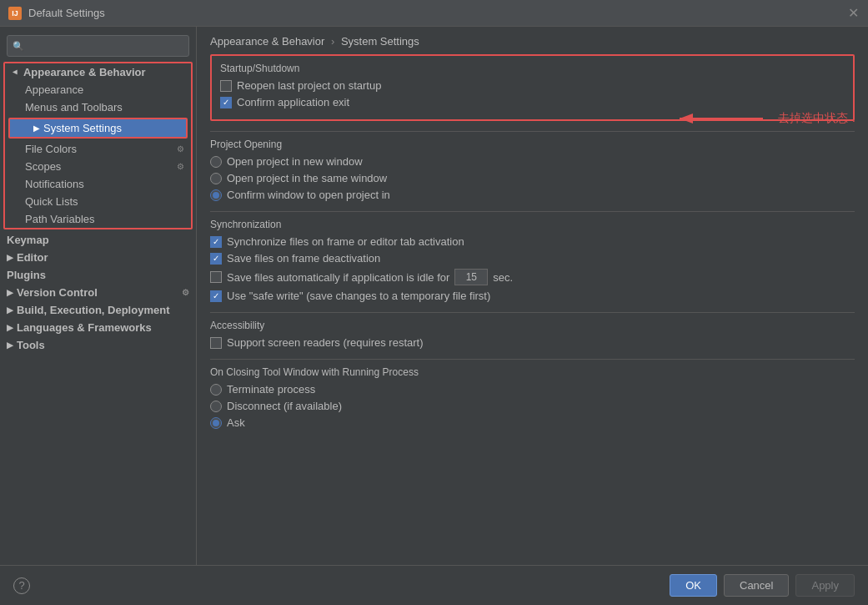 This screenshot has width=868, height=605. What do you see at coordinates (339, 277) in the screenshot?
I see `save-idle-label: Save files automatically if application …` at bounding box center [339, 277].